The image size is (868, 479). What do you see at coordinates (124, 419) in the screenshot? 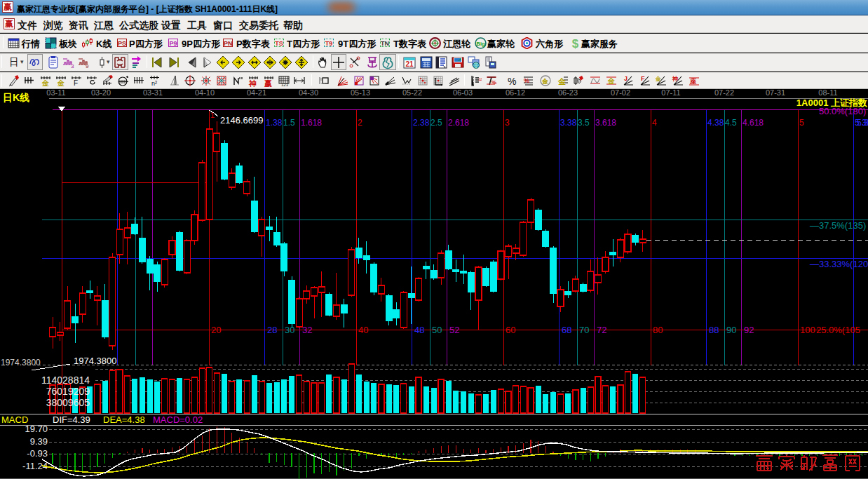
I see `svg-text: DEA=4.38` at bounding box center [124, 419].